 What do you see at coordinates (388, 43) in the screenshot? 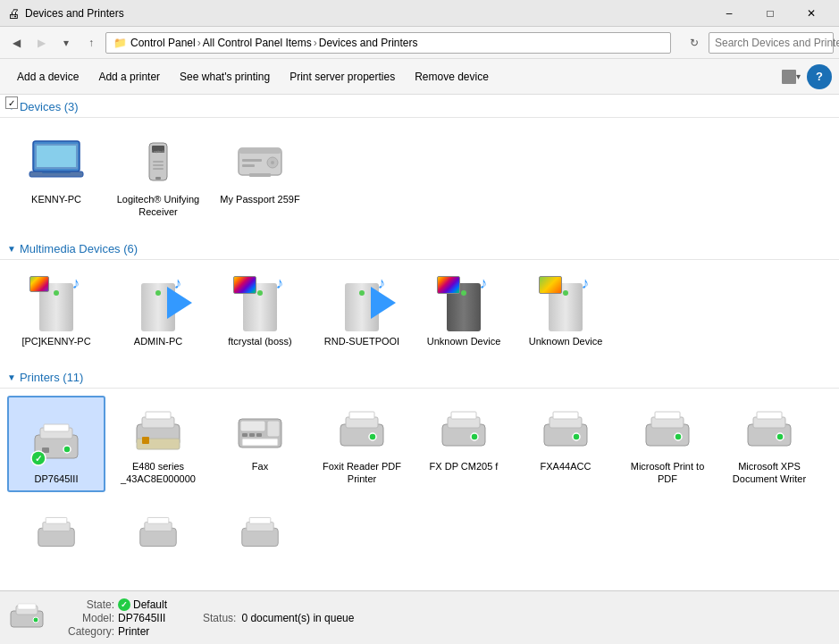
I see `address-path: 📁 Control Panel › All Control Panel Item…` at bounding box center [388, 43].